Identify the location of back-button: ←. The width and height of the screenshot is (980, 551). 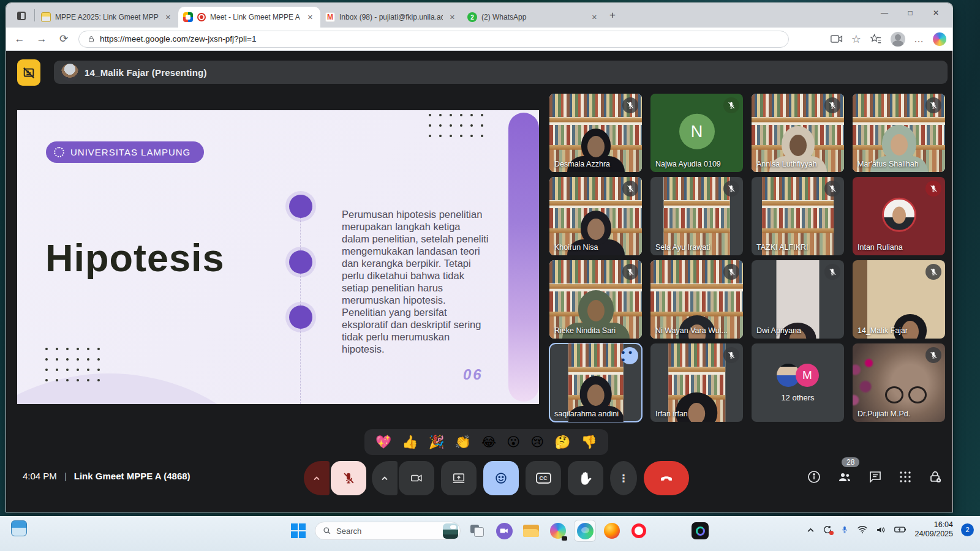
(20, 39).